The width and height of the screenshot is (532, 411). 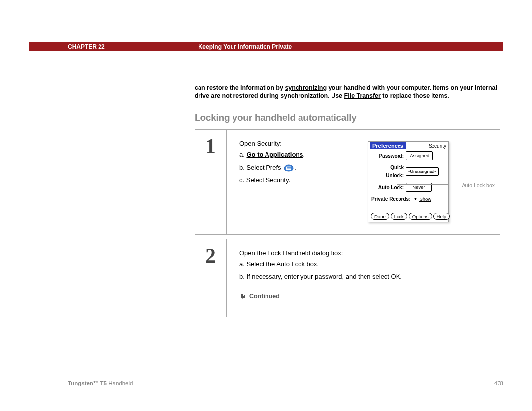 What do you see at coordinates (305, 88) in the screenshot?
I see `synchronizing-link: synchronizing` at bounding box center [305, 88].